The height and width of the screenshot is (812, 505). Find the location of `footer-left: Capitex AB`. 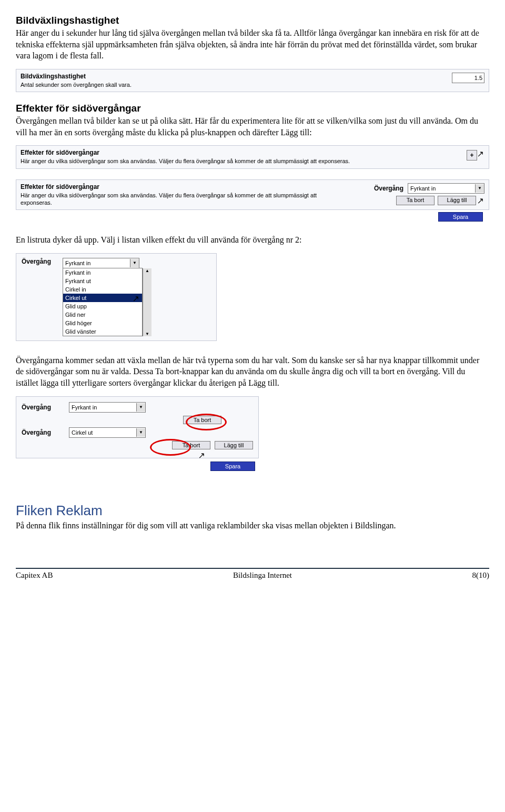

footer-left: Capitex AB is located at coordinates (34, 576).